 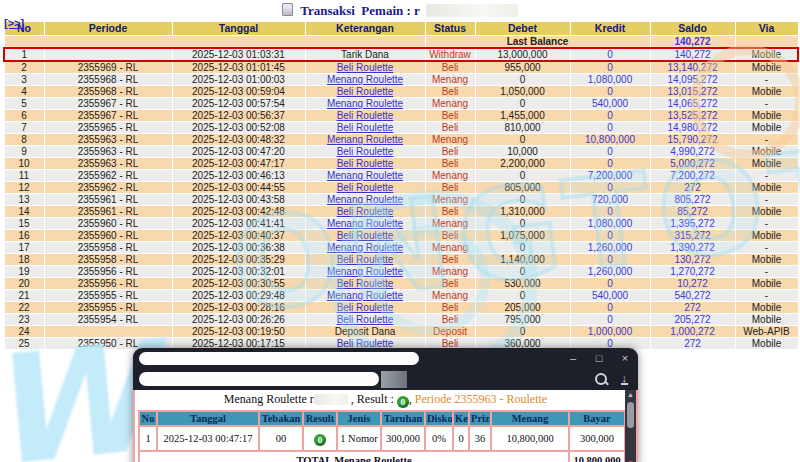 What do you see at coordinates (450, 80) in the screenshot?
I see `cell-status: Menang` at bounding box center [450, 80].